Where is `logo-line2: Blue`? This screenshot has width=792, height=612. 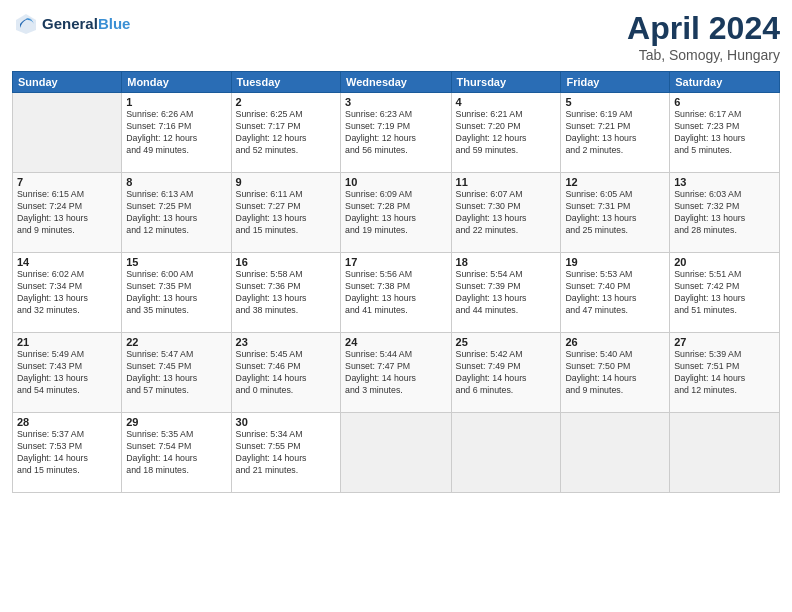 logo-line2: Blue is located at coordinates (114, 24).